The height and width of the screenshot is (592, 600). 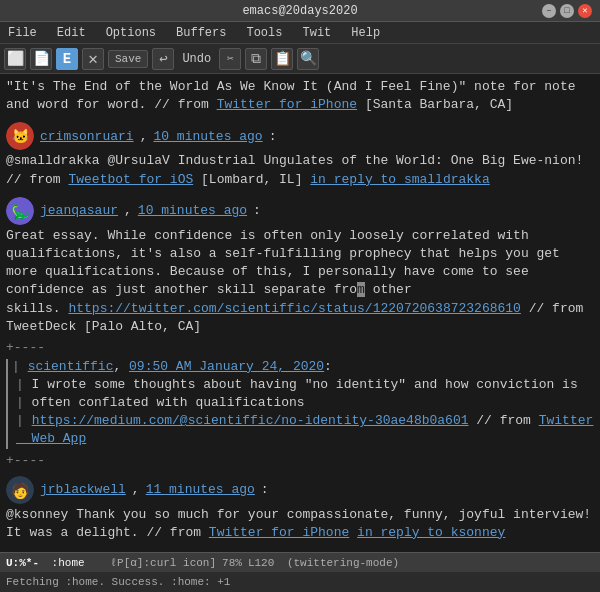 What do you see at coordinates (130, 180) in the screenshot?
I see `tweetbot-link: Tweetbot for iOS` at bounding box center [130, 180].